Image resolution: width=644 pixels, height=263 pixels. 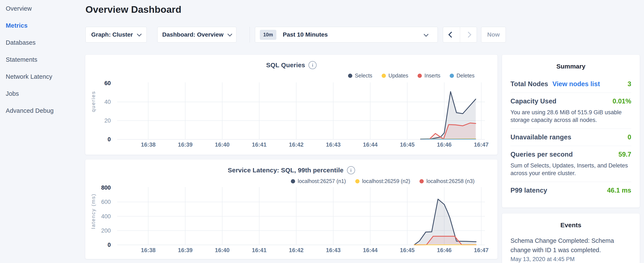 I want to click on summary-row-unavailable-ranges: Unavailable ranges 0, so click(x=571, y=137).